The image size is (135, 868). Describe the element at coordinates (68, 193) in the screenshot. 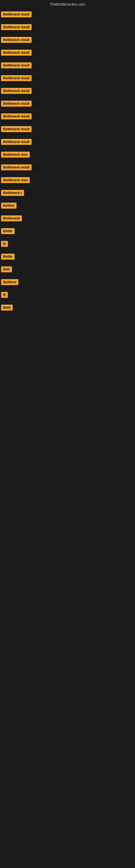

I see `result-row: Bottleneck r` at that location.